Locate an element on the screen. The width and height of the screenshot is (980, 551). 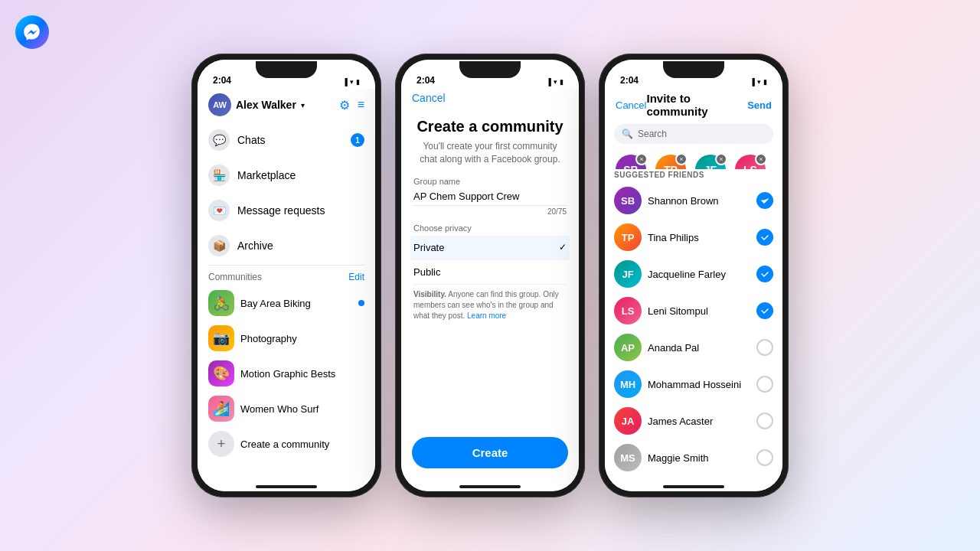
leni-list-avatar: LS is located at coordinates (628, 311).